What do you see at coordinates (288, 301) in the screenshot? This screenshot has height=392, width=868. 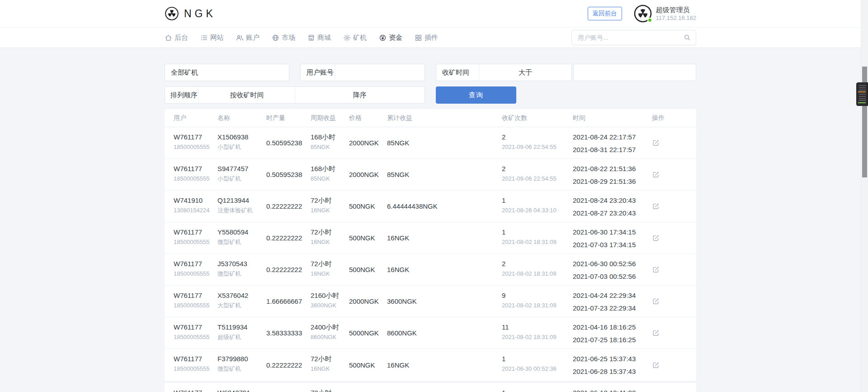 I see `hourly-output-cell: 1.66666667` at bounding box center [288, 301].